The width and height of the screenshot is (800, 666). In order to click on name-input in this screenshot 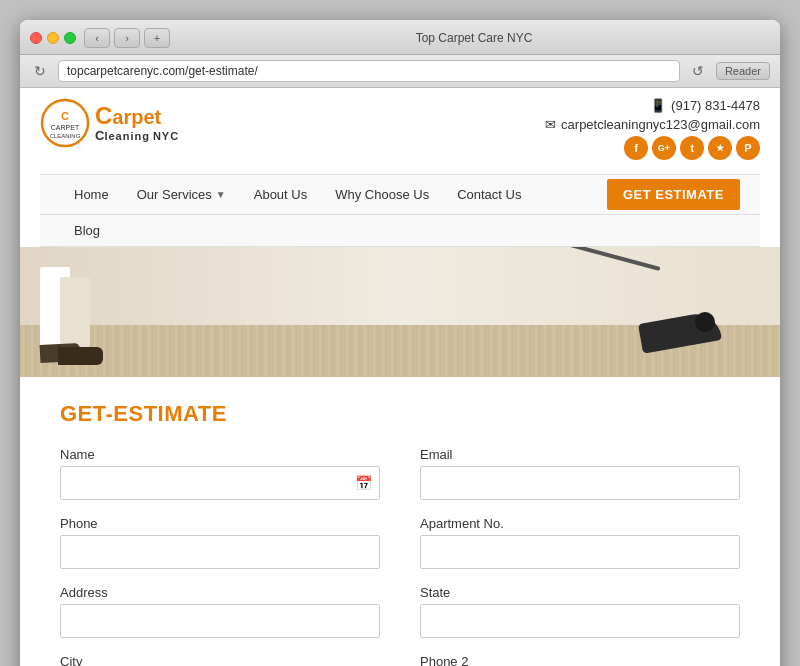, I will do `click(220, 483)`.